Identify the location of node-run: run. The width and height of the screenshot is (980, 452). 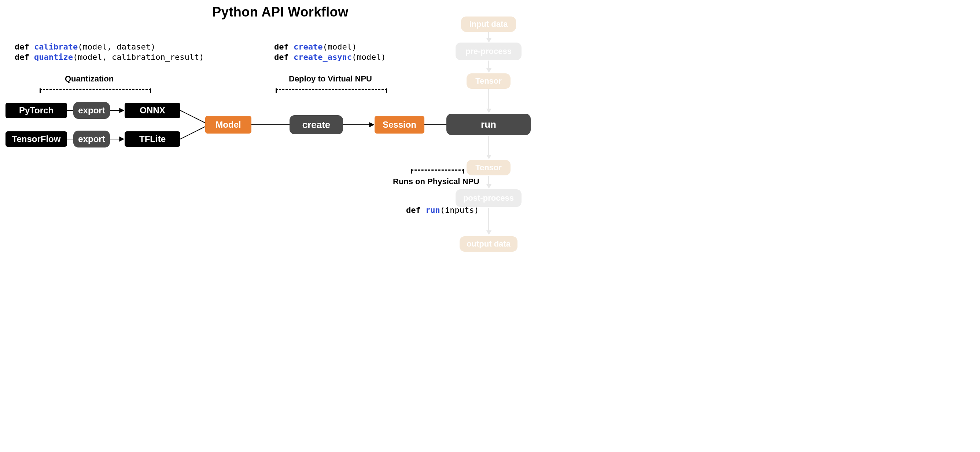
(488, 125).